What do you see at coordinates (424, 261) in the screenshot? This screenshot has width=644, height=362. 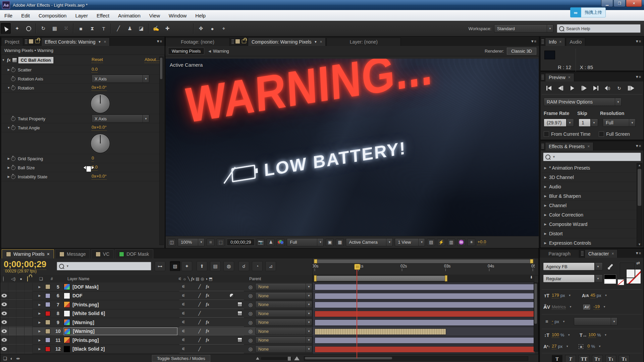 I see `time-navigator` at bounding box center [424, 261].